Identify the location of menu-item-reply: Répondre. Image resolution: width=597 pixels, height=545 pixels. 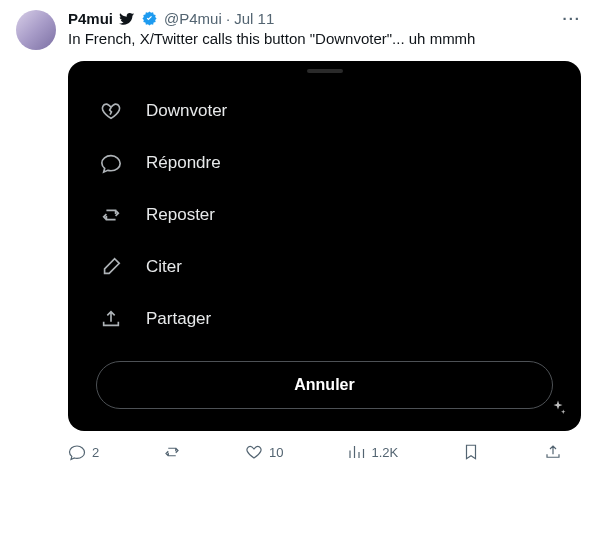
(324, 163).